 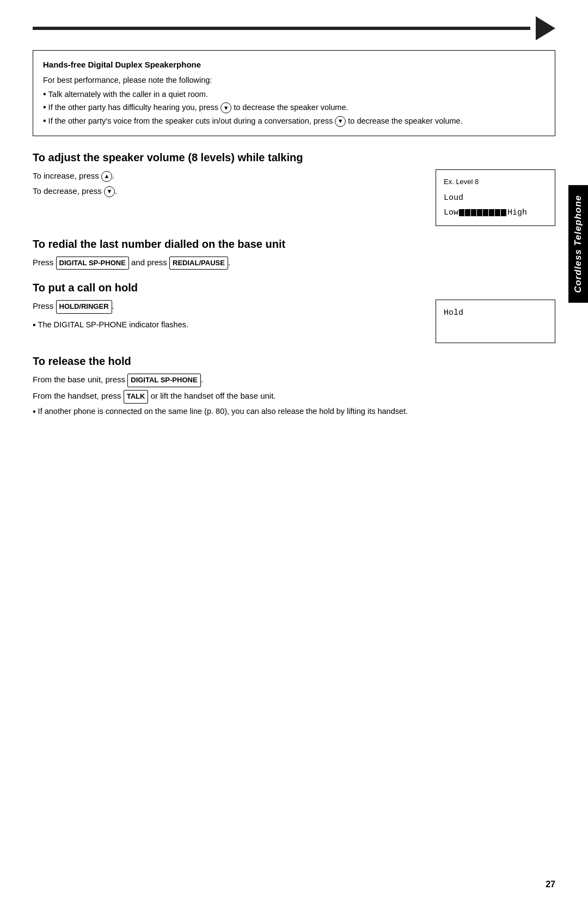 I want to click on section-hold-left: Press HOLD/RINGER. • The DIGITAL SP-PHON…, so click(x=234, y=316).